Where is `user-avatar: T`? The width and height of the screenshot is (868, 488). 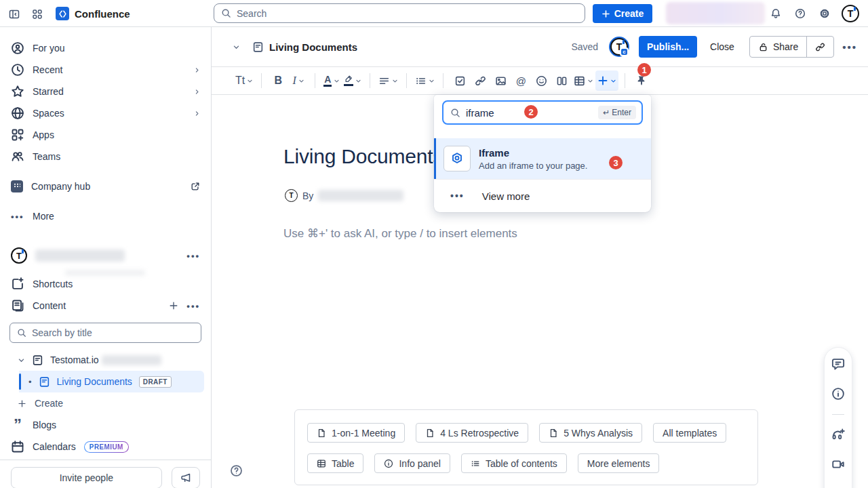 user-avatar: T is located at coordinates (850, 14).